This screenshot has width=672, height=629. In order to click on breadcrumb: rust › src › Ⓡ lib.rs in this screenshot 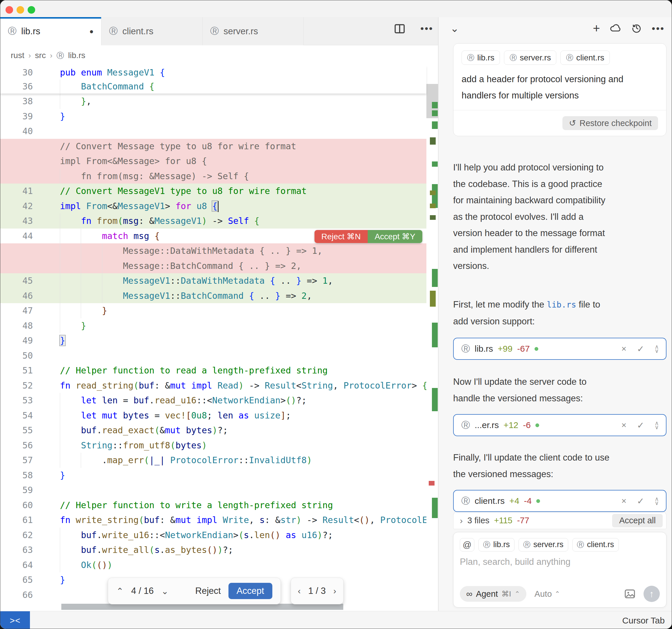, I will do `click(219, 55)`.